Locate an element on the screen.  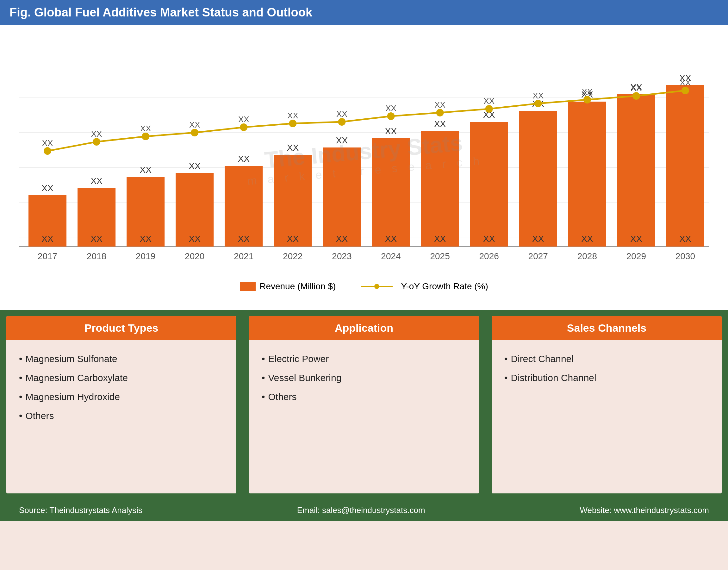
svg-text: 2020 is located at coordinates (195, 256).